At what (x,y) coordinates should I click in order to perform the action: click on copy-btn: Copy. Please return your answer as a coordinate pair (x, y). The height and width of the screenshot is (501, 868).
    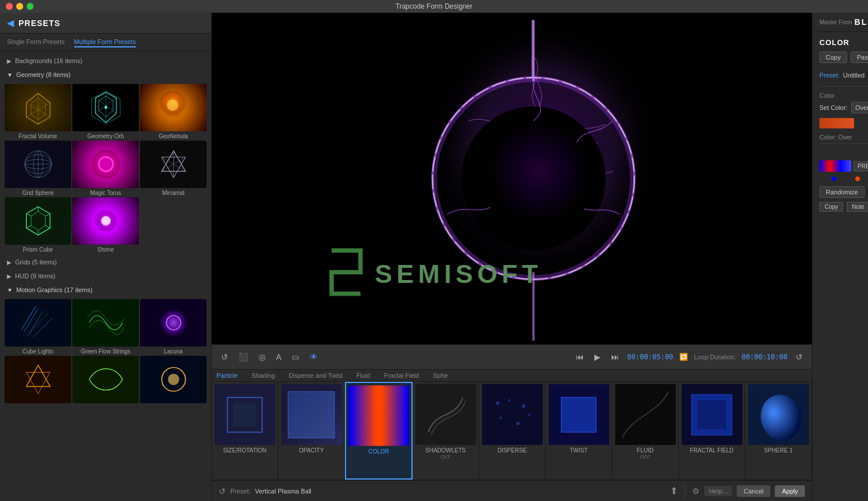
    Looking at the image, I should click on (833, 57).